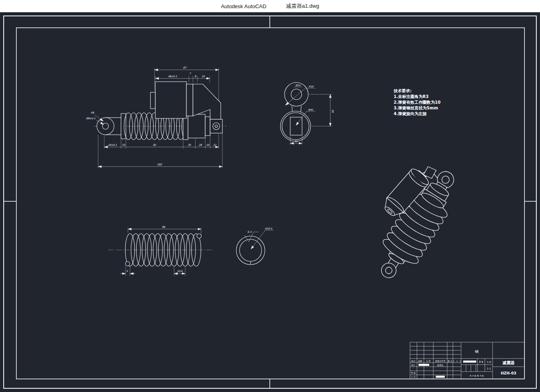 This screenshot has width=540, height=392. Describe the element at coordinates (180, 271) in the screenshot. I see `dim-10-6: 10.6` at that location.